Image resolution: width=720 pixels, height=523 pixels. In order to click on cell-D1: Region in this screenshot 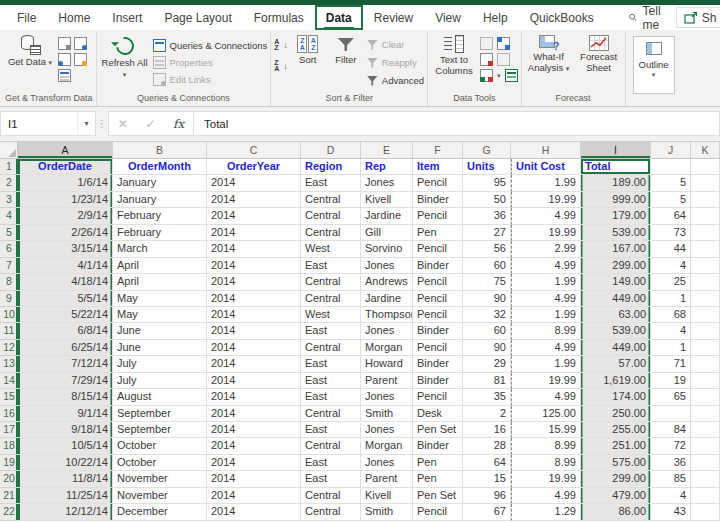, I will do `click(331, 167)`.